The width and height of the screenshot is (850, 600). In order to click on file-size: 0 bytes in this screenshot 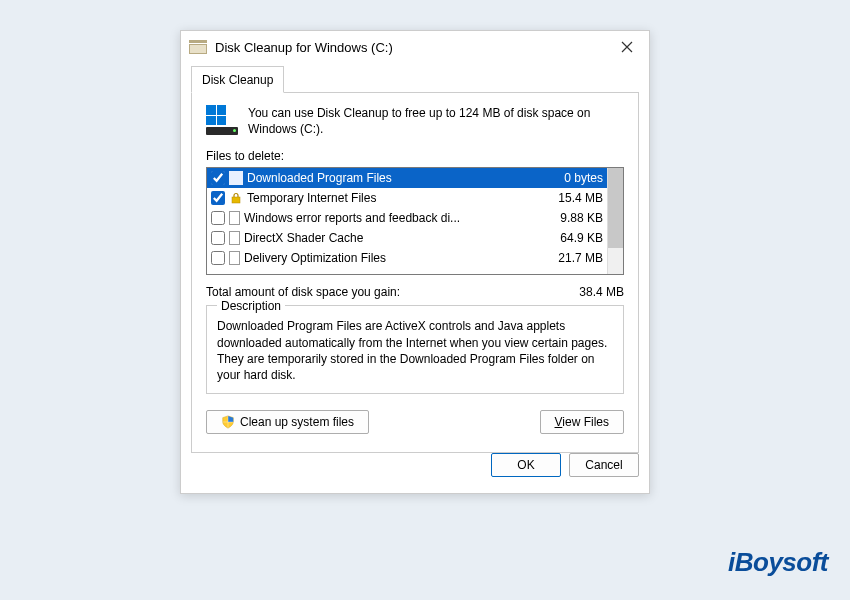, I will do `click(571, 178)`.